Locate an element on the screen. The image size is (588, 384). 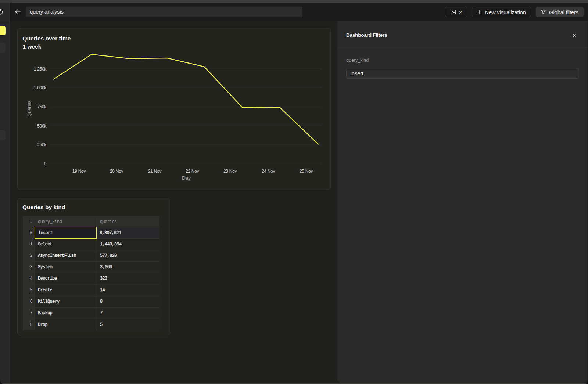
svg-text: 20 Nov is located at coordinates (117, 171).